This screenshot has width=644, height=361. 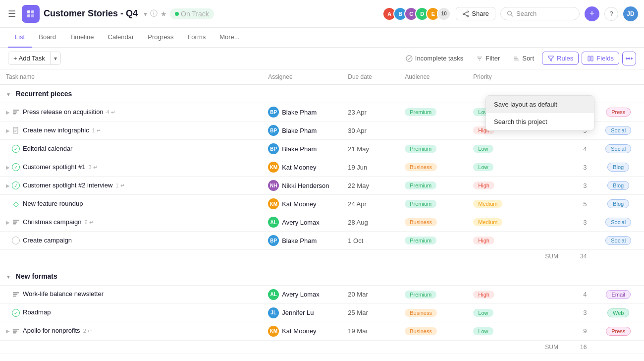 What do you see at coordinates (371, 312) in the screenshot?
I see `due-date-cell: 25 Mar` at bounding box center [371, 312].